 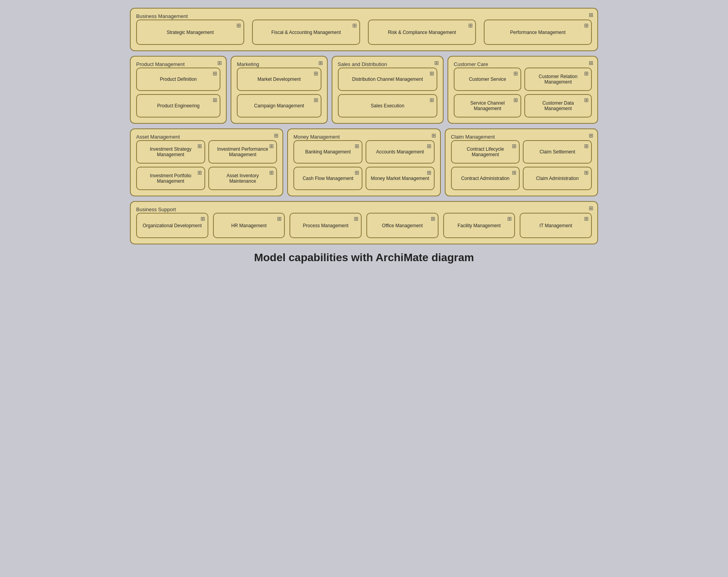 I want to click on claim-management-icon, so click(x=591, y=135).